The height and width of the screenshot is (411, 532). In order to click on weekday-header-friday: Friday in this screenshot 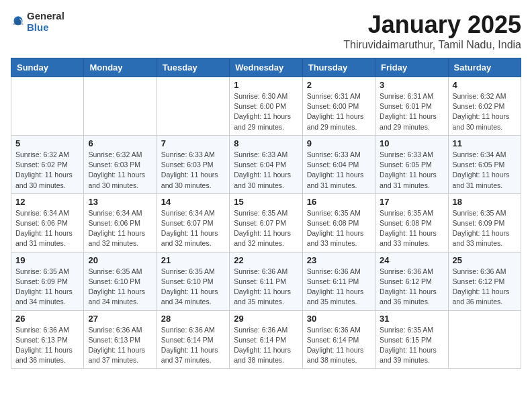, I will do `click(412, 68)`.